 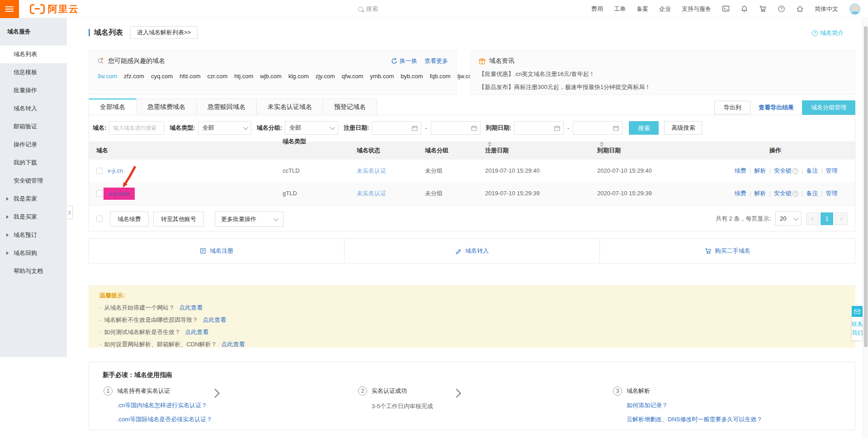 What do you see at coordinates (33, 90) in the screenshot?
I see `sidebar-item-batch-ops: 批量操作` at bounding box center [33, 90].